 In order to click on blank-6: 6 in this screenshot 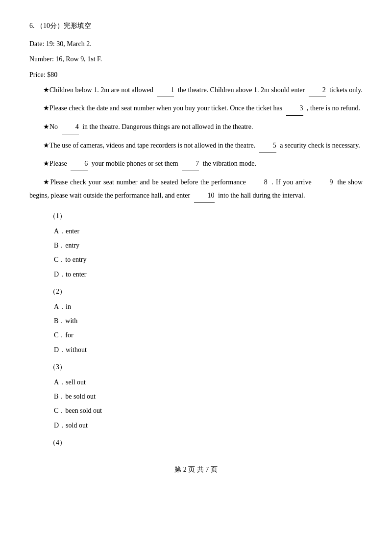, I will do `click(79, 164)`.